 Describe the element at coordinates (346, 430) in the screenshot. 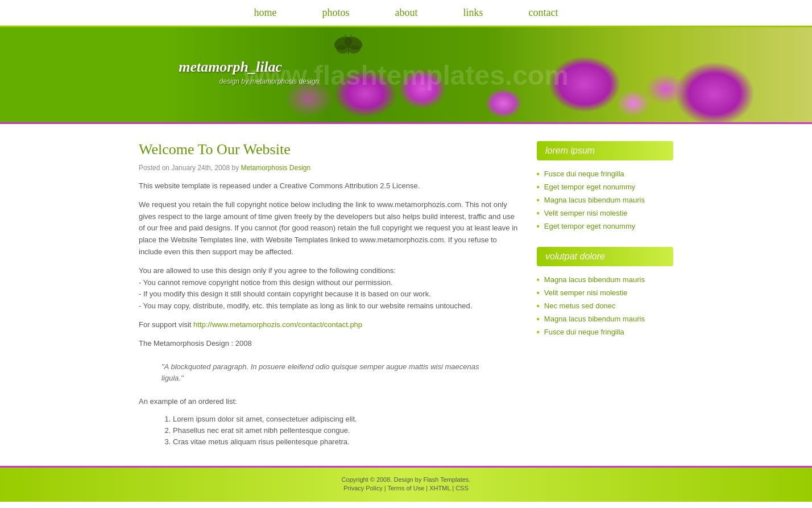

I see `ordered-list-item-2: Phasellus nec erat sit amet nibh pellent…` at that location.